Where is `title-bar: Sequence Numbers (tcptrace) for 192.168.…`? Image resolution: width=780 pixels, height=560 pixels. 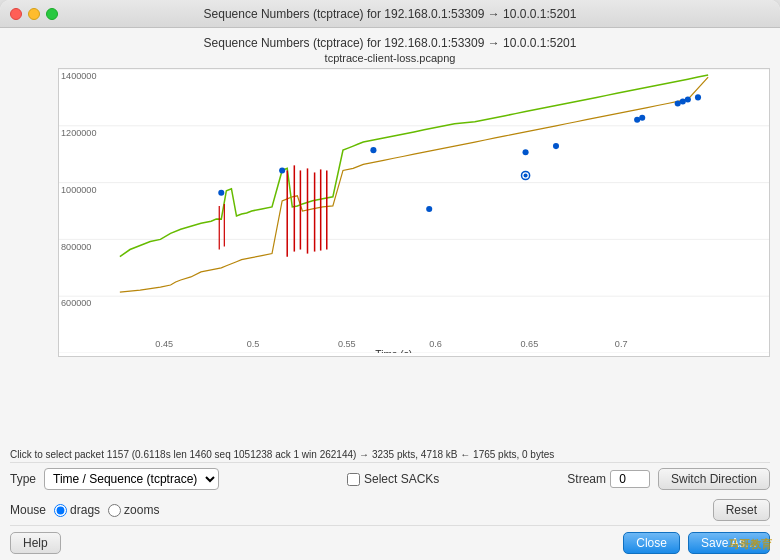
title-bar: Sequence Numbers (tcptrace) for 192.168.… is located at coordinates (390, 14).